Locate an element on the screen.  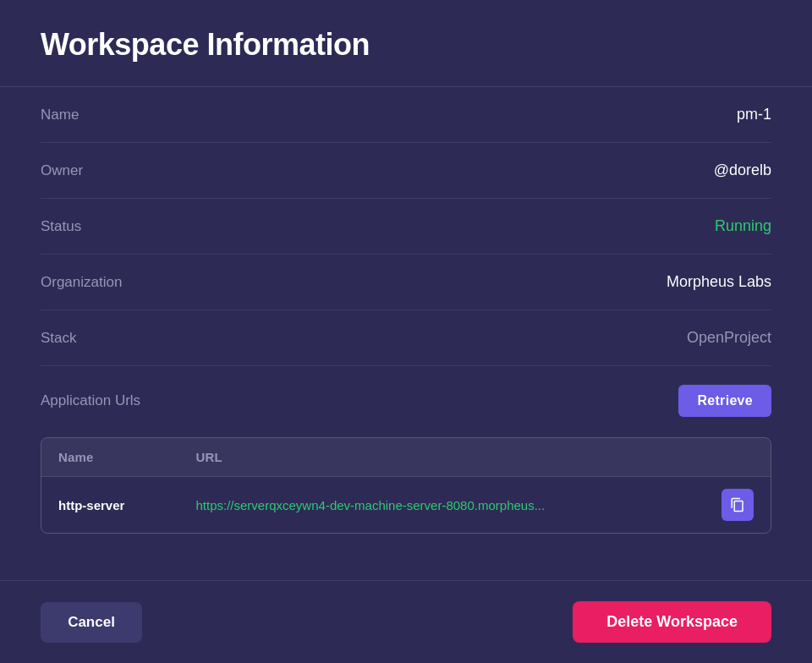
organization-value: Morpheus Labs is located at coordinates (719, 282).